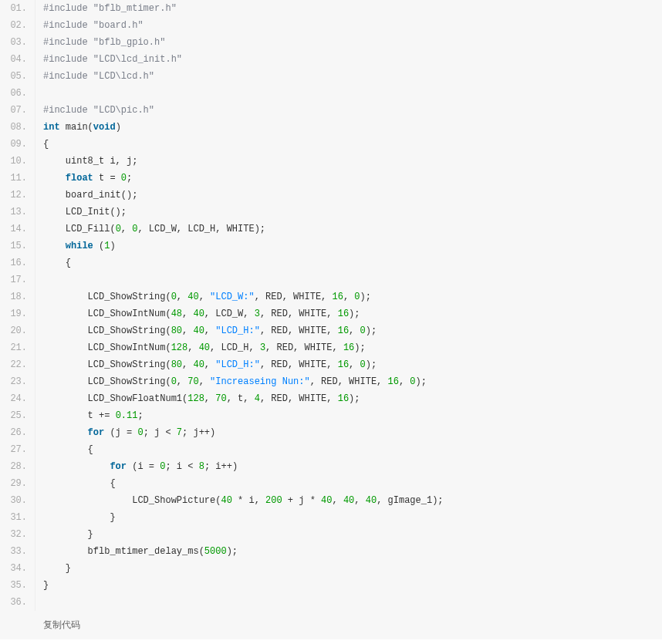 Image resolution: width=662 pixels, height=644 pixels. Describe the element at coordinates (331, 314) in the screenshot. I see `code-line: 19. LCD_ShowIntNum(48, 40, LCD_W, 3, RED…` at that location.